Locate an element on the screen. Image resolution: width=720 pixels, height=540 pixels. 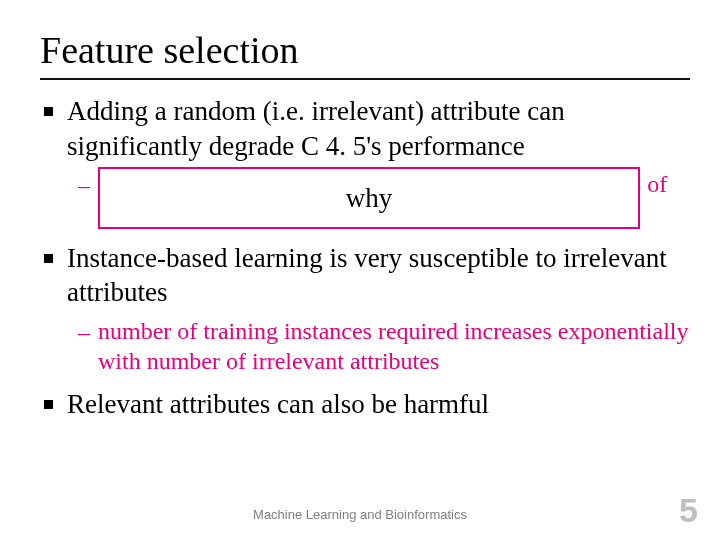
footer-text: Machine Learning and Bioinformatics is located at coordinates (360, 514).